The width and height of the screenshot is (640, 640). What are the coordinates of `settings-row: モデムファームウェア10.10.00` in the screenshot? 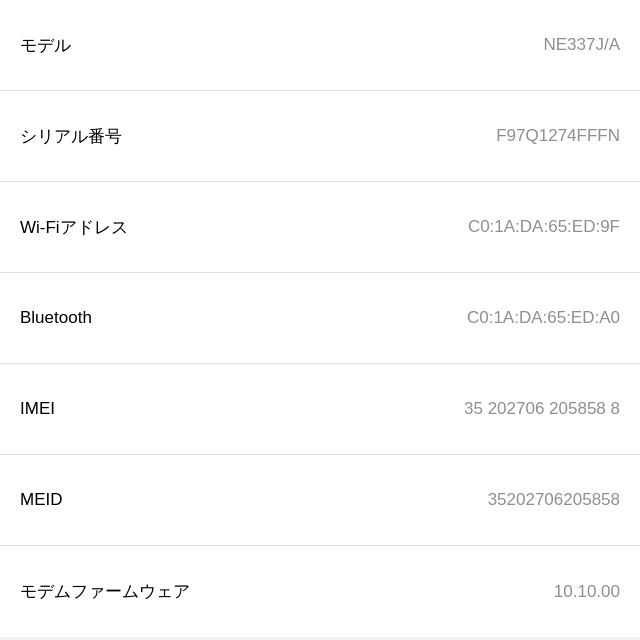 It's located at (320, 592).